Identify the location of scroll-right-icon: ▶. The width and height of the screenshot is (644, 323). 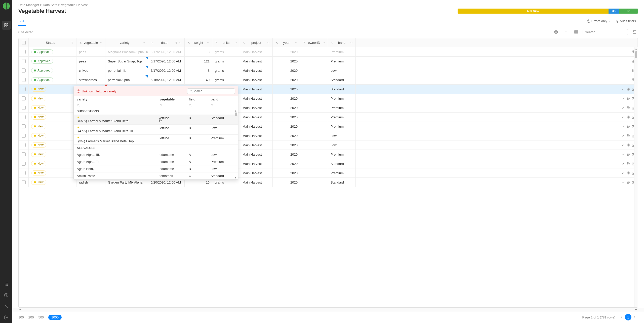
(636, 309).